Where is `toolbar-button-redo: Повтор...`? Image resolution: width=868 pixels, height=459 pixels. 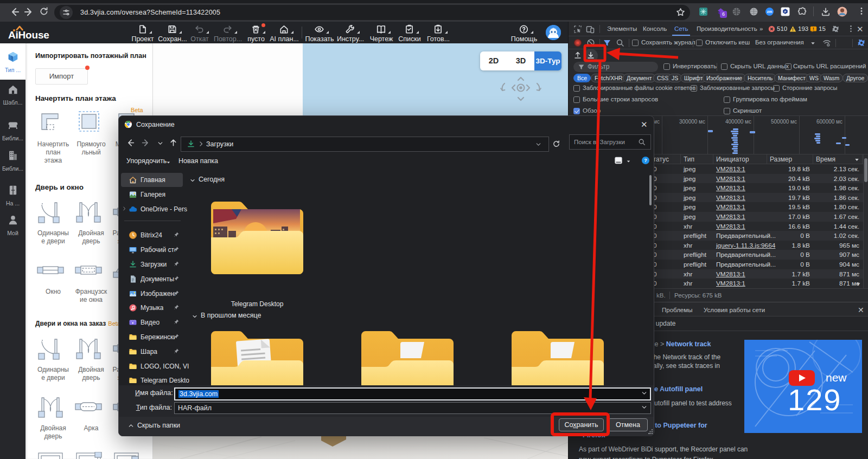
toolbar-button-redo: Повтор... is located at coordinates (228, 33).